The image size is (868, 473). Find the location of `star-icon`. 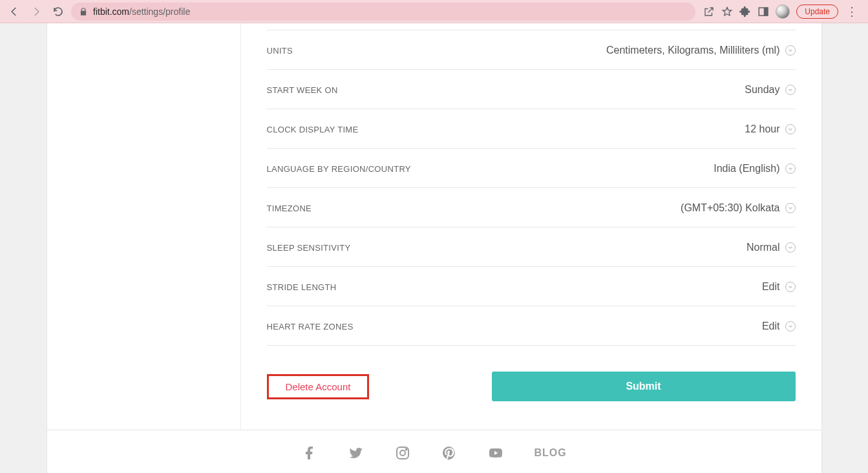

star-icon is located at coordinates (727, 12).